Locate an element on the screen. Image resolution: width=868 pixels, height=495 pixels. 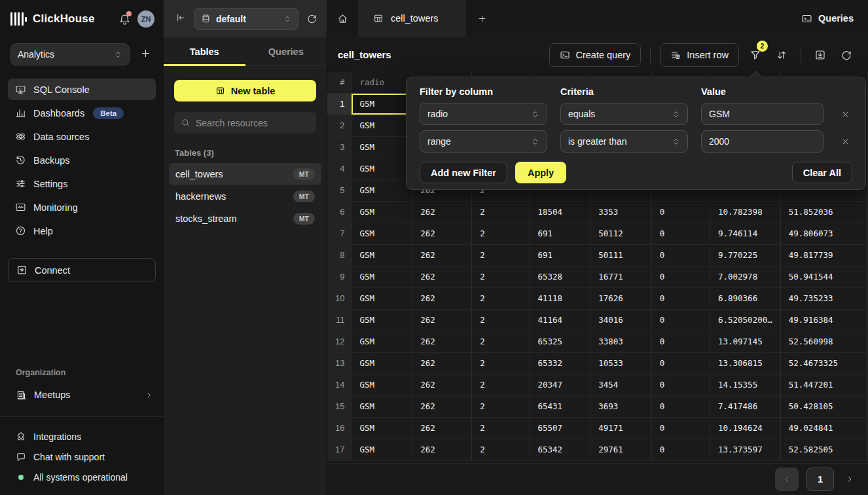
workspace-select: Analytics is located at coordinates (70, 54).